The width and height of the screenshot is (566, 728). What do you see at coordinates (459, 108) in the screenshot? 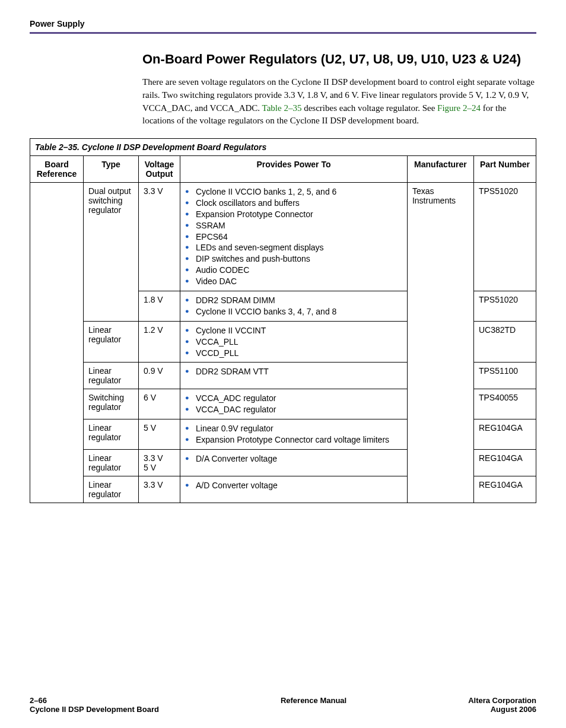
I see `figure-link: Figure 2–24` at bounding box center [459, 108].